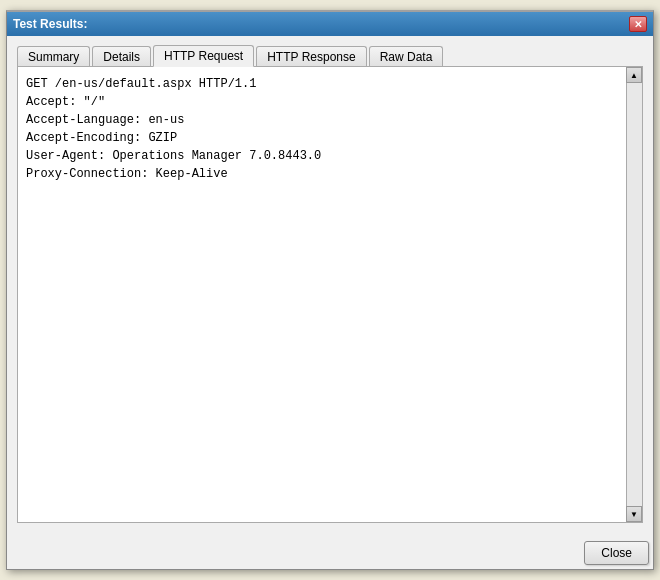 This screenshot has height=580, width=660. What do you see at coordinates (311, 56) in the screenshot?
I see `tab-http-response: HTTP Response` at bounding box center [311, 56].